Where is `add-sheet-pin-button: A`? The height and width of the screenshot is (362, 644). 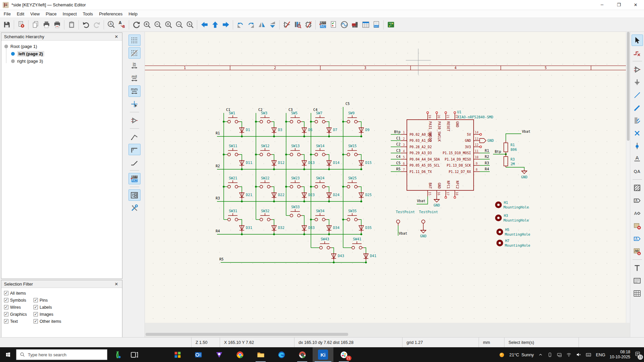 add-sheet-pin-button: A is located at coordinates (637, 239).